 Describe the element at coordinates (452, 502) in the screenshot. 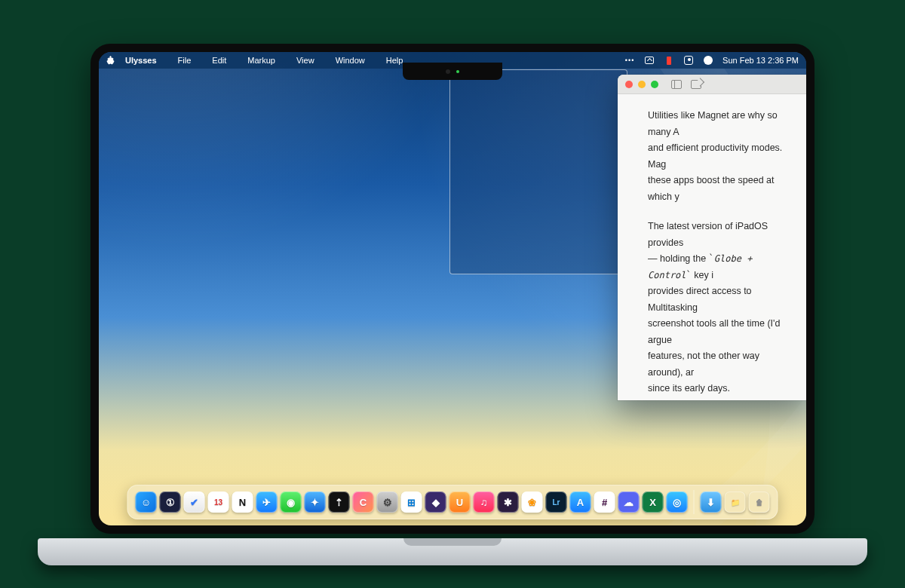

I see `dock: ☺①✔13N✈◉✦⇡C⚙⊞◆U♫✱❀LrA#☁X◎⬇📁🗑` at that location.